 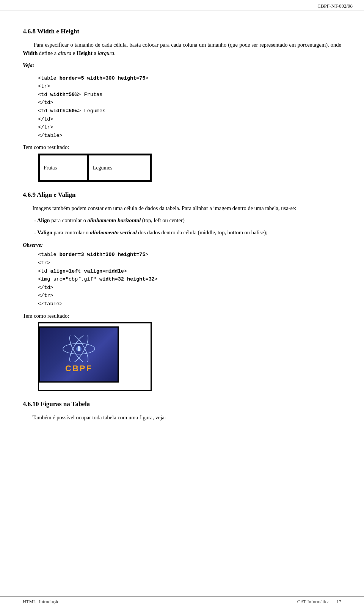 What do you see at coordinates (64, 168) in the screenshot?
I see `table-cell-frutas: Frutas` at bounding box center [64, 168].